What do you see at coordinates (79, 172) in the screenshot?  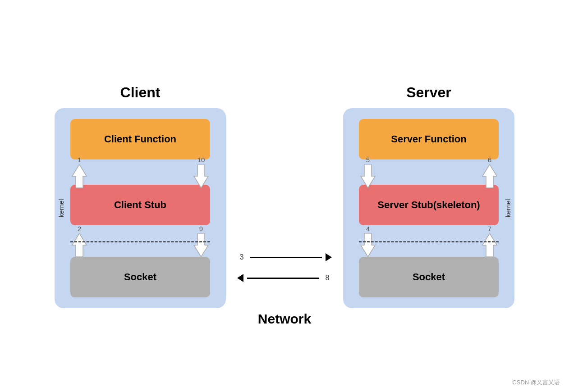 I see `client-arrow-1: 1` at bounding box center [79, 172].